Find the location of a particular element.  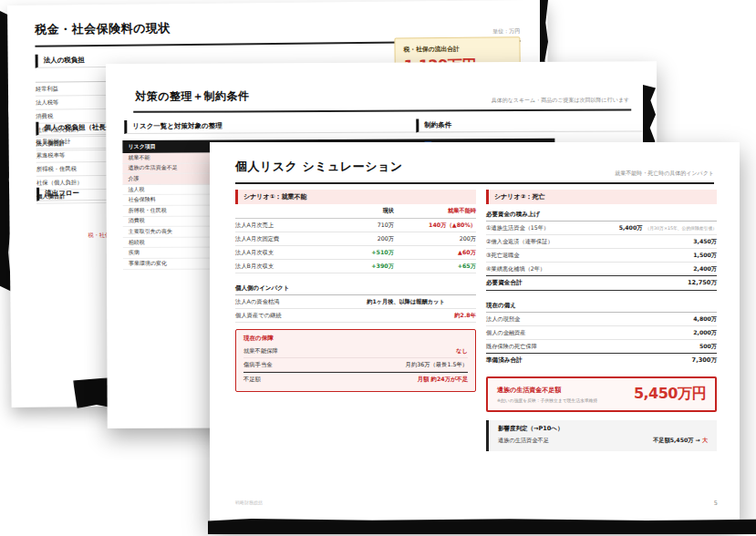

scenario2-column: シナリオ②：死亡 必要資金の積み上げ ①遺族生活資金（15年） 5,400万 （… is located at coordinates (602, 321).